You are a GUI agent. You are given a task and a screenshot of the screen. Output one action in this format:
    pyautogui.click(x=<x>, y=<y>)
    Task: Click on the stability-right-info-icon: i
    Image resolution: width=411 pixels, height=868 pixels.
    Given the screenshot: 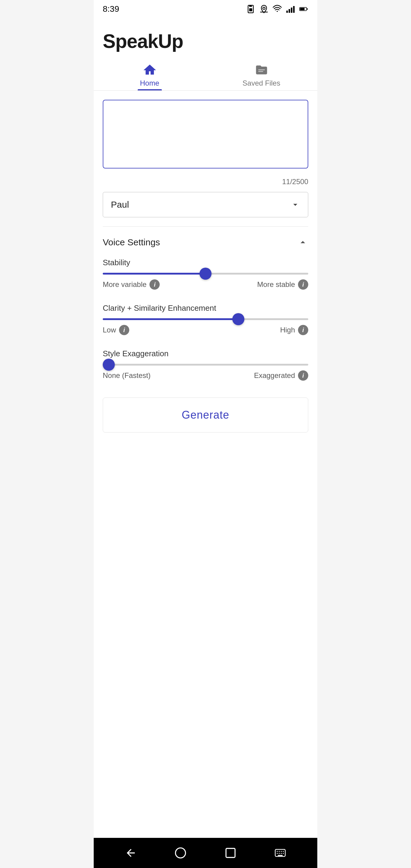 What is the action you would take?
    pyautogui.click(x=303, y=284)
    